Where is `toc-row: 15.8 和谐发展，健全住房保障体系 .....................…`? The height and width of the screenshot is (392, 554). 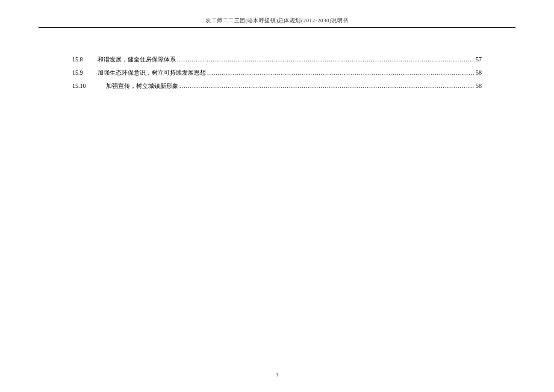 toc-row: 15.8 和谐发展，健全住房保障体系 .....................… is located at coordinates (277, 60).